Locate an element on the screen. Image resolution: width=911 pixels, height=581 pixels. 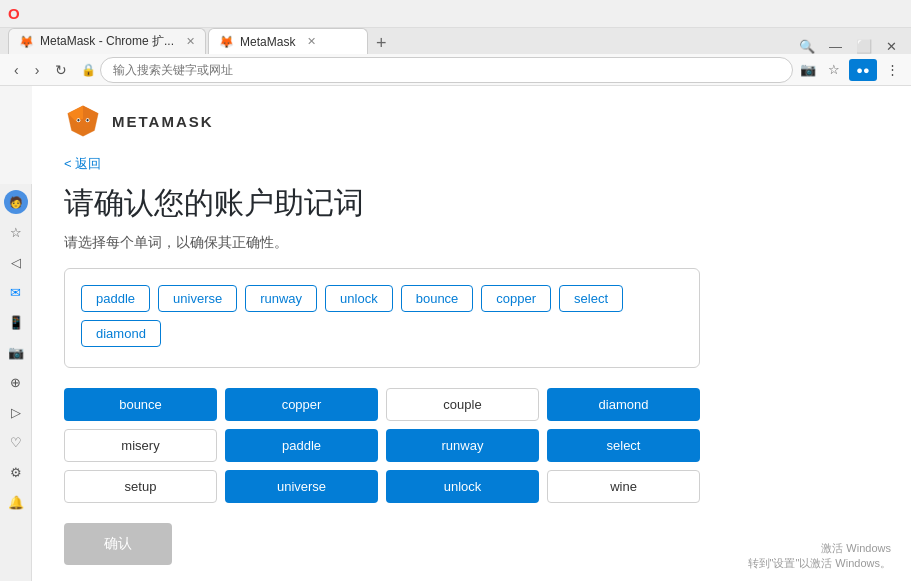
refresh-button: ↻ is located at coordinates (61, 70).